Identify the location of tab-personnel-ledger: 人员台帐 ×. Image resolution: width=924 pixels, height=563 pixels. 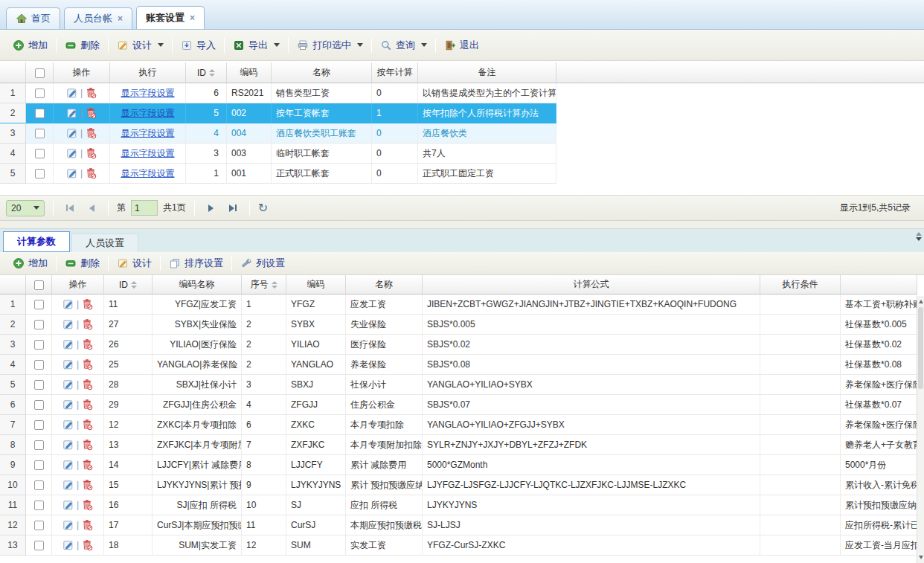
(98, 18).